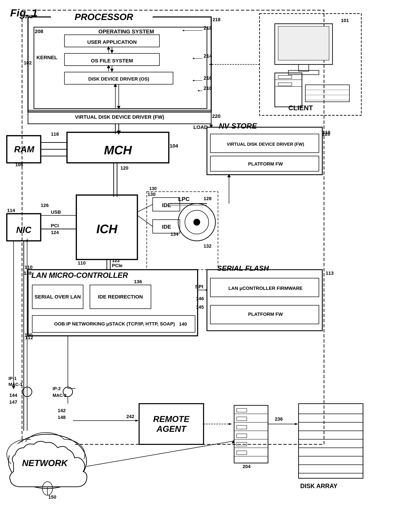  Describe the element at coordinates (184, 199) in the screenshot. I see `svg-text: LPC` at that location.